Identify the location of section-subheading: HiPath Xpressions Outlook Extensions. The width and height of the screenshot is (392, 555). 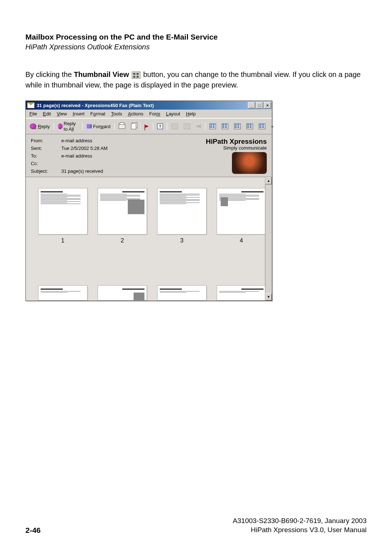
(196, 47).